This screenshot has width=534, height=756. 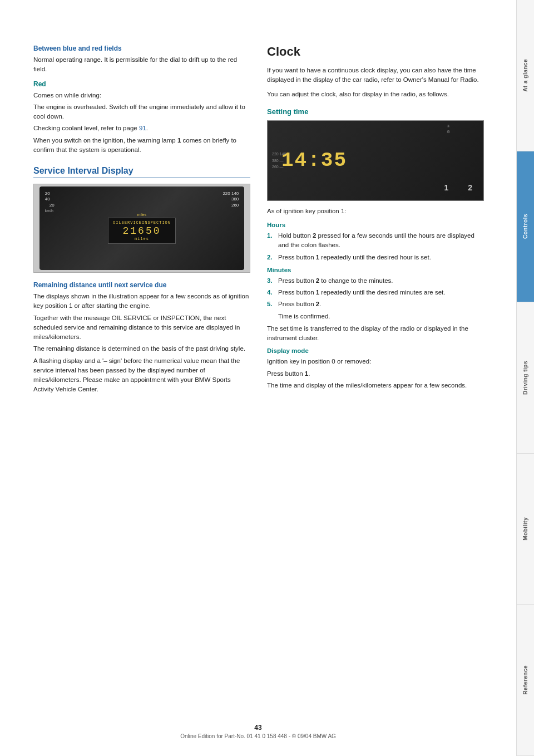 What do you see at coordinates (142, 302) in the screenshot?
I see `remaining-para1: The displays shown in the illustration a…` at bounding box center [142, 302].